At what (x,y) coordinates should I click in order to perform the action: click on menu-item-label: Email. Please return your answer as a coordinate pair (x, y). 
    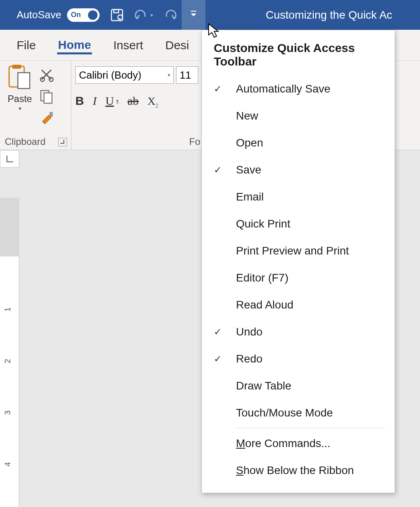
    Looking at the image, I should click on (250, 197).